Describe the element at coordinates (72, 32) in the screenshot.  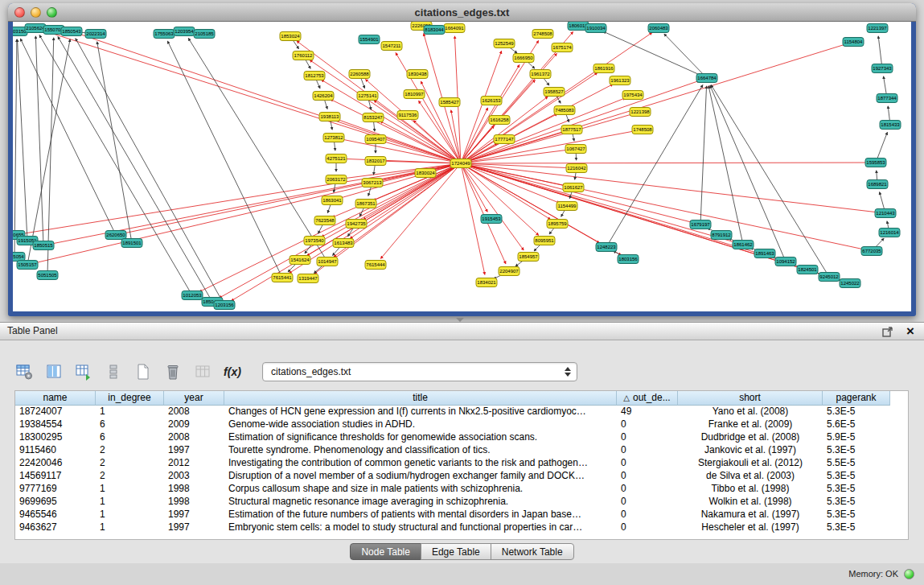
I see `graph-node: 1850543` at that location.